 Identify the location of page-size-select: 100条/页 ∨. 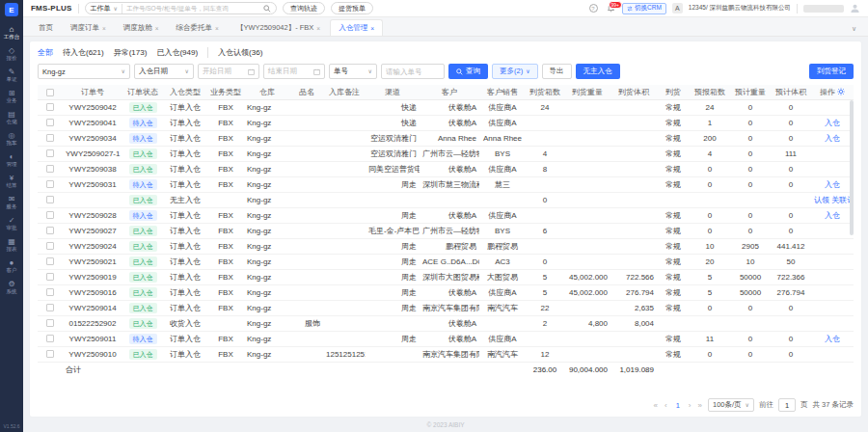
(731, 405).